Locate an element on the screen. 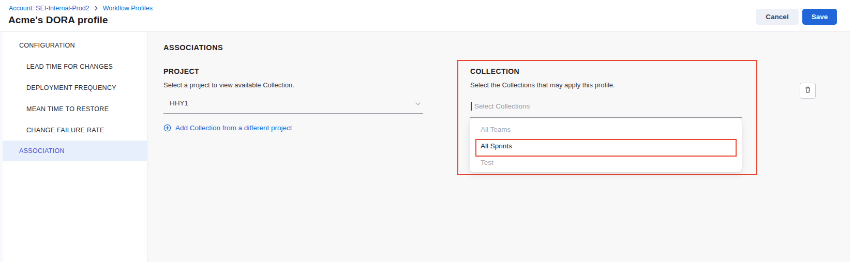 The width and height of the screenshot is (868, 262). associations-heading: ASSOCIATIONS is located at coordinates (193, 48).